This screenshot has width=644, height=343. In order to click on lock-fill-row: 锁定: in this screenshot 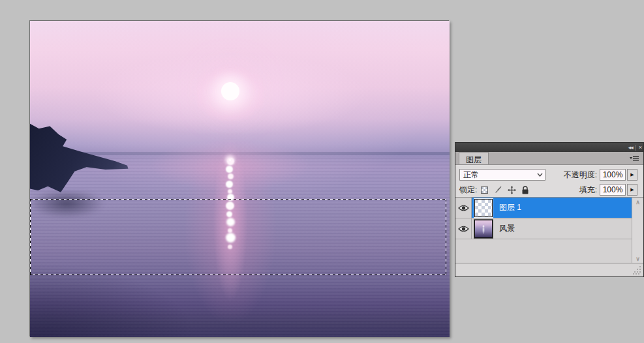, I will do `click(549, 190)`.